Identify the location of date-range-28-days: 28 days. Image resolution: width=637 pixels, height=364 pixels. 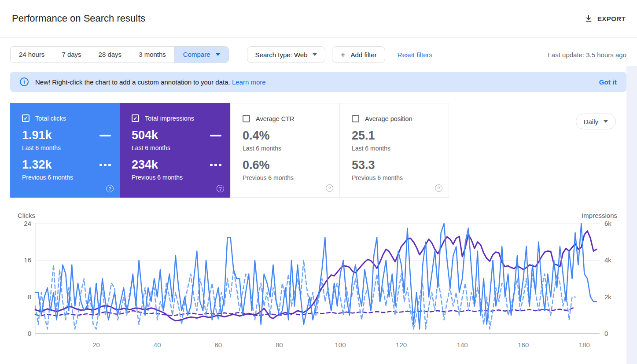
(110, 55).